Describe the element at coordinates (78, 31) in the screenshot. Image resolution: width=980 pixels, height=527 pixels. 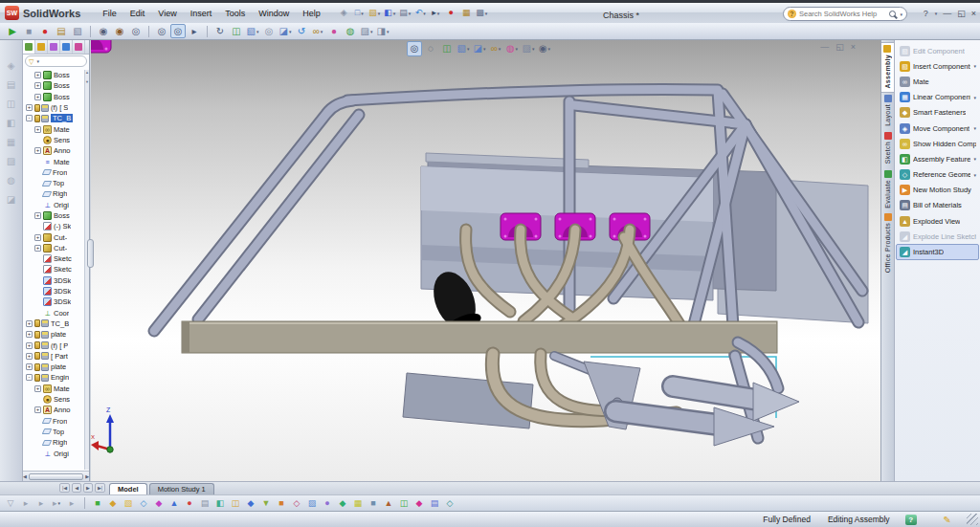
I see `edit-macro-icon: ▧` at that location.